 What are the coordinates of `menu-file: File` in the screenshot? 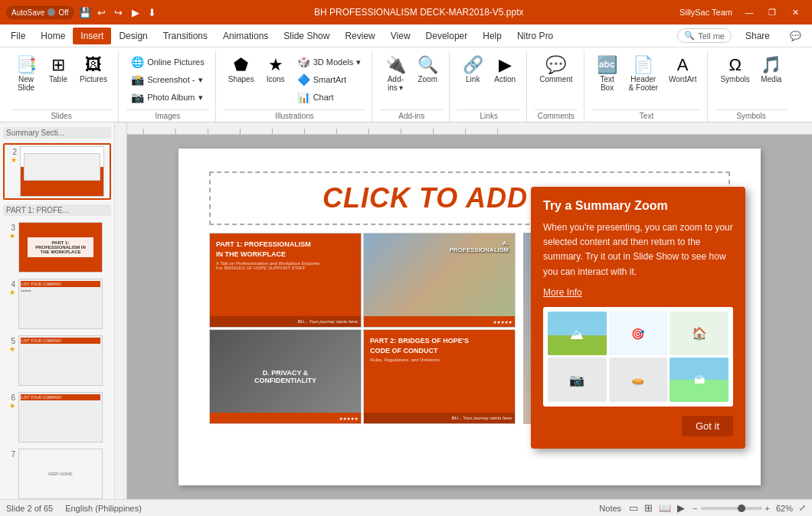 It's located at (18, 36).